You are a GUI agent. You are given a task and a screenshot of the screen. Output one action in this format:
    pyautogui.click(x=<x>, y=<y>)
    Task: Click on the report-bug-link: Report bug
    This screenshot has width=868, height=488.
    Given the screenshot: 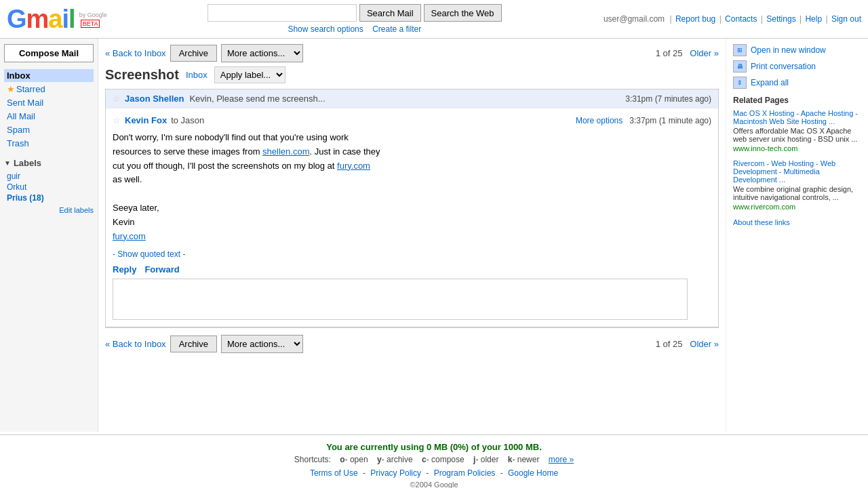 What is the action you would take?
    pyautogui.click(x=696, y=19)
    